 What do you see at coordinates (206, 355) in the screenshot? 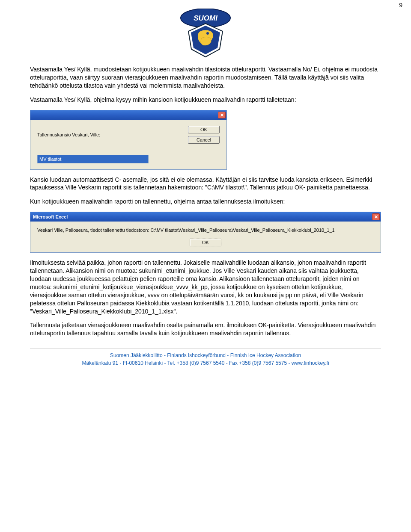
I see `footer-line-1: Suomen Jääkiekkoliitto - Finlands Ishock…` at bounding box center [206, 355].